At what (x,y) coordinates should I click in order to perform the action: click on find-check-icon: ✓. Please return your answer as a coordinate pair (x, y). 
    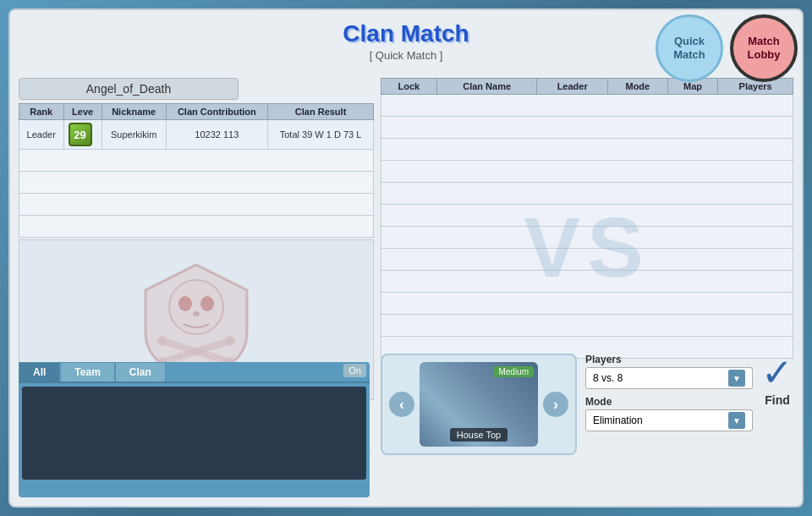
    Looking at the image, I should click on (777, 372).